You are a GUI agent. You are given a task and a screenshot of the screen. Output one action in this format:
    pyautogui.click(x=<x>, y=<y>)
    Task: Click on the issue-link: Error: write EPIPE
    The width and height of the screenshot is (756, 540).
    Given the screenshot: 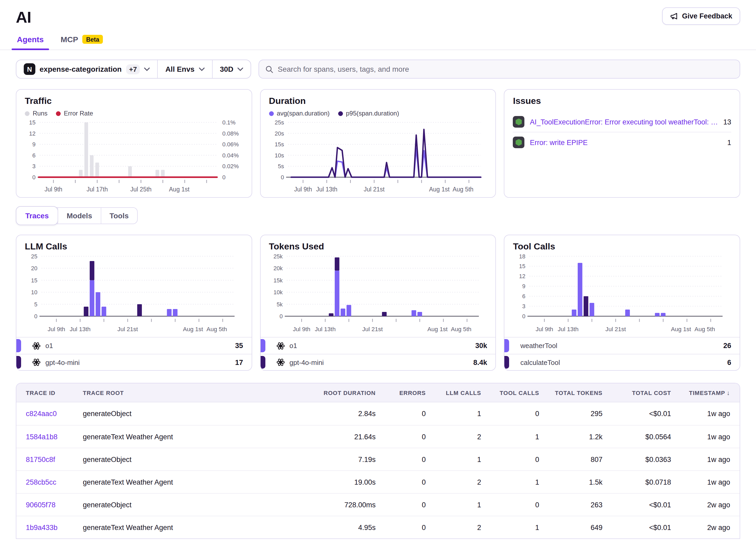 What is the action you would take?
    pyautogui.click(x=626, y=142)
    